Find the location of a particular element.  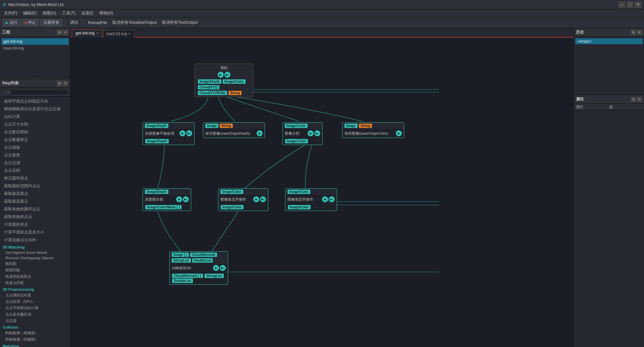

step-item: 获取有效的点云 is located at coordinates (35, 217).